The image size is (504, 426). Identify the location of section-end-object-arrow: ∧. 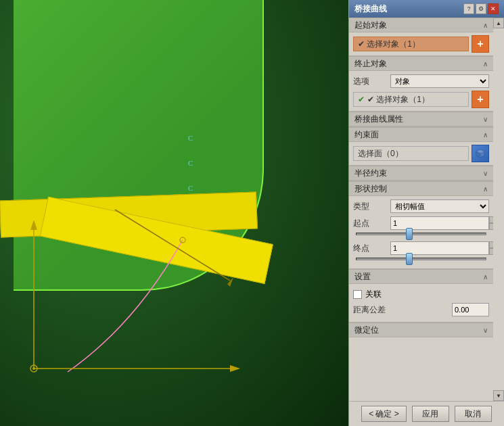
(486, 64).